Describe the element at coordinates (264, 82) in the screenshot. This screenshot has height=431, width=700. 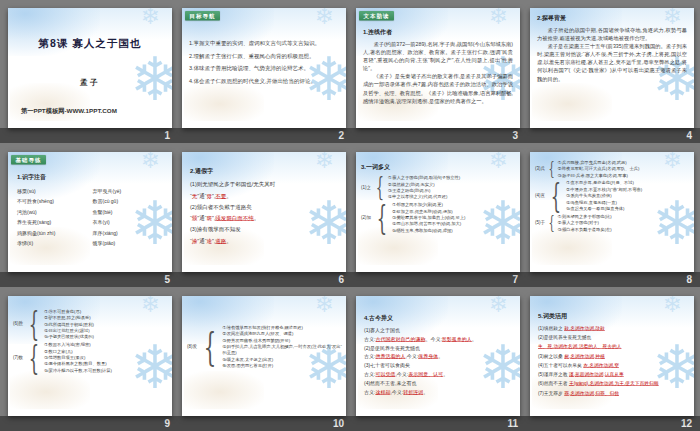
I see `goal-line: 4.体会孟子仁政思想的时代意义,并做出恰当的评论。` at that location.